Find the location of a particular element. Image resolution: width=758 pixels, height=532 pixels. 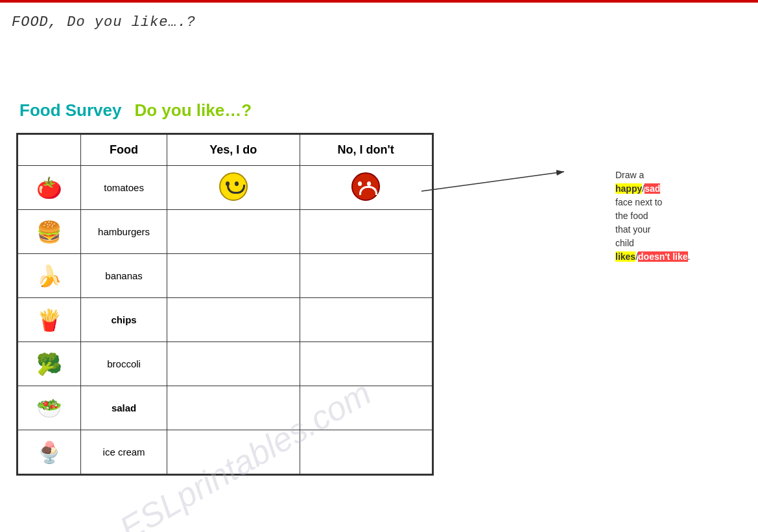

header-no: No, I don't is located at coordinates (366, 150).